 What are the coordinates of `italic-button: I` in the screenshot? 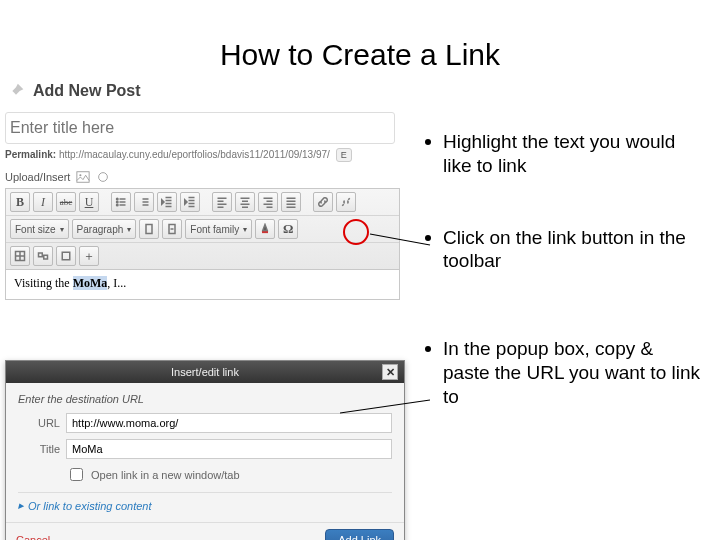 It's located at (43, 202).